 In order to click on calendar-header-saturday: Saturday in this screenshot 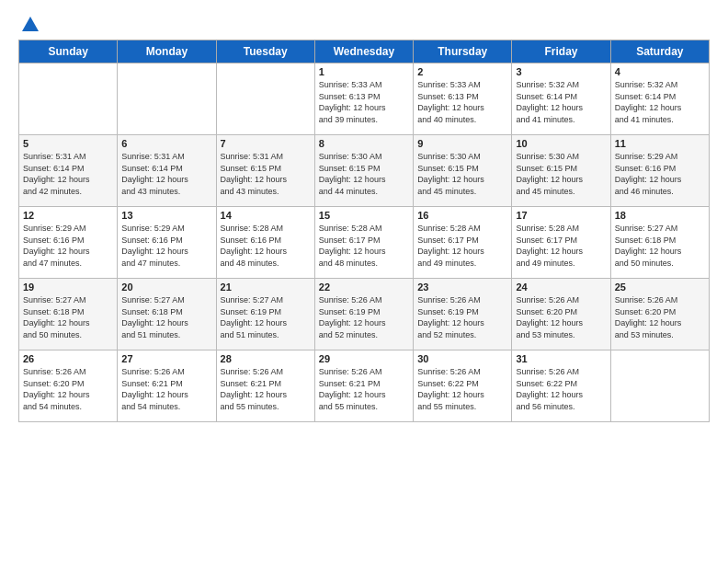, I will do `click(660, 52)`.